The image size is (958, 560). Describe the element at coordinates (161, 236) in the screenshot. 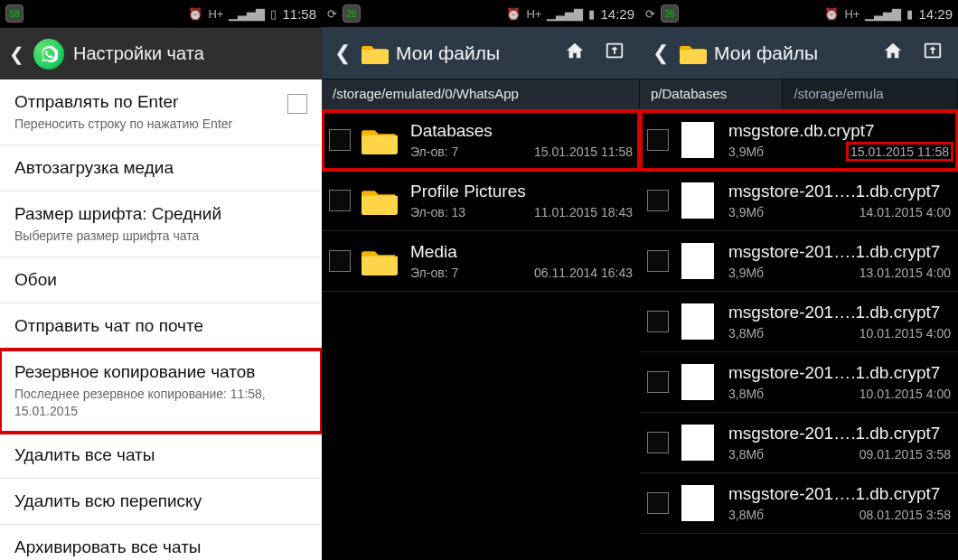

I see `item-subtitle: Выберите размер шрифта чата` at that location.